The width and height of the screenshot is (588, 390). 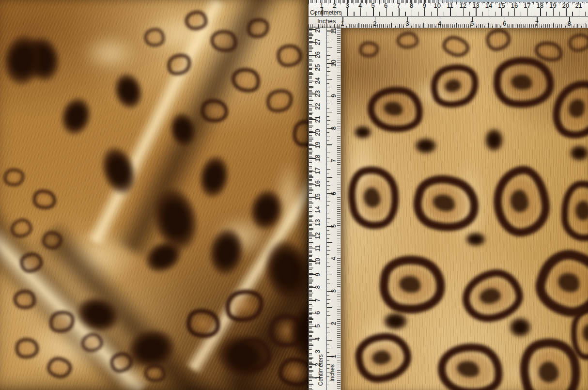 What do you see at coordinates (318, 339) in the screenshot?
I see `cm-number: 4` at bounding box center [318, 339].